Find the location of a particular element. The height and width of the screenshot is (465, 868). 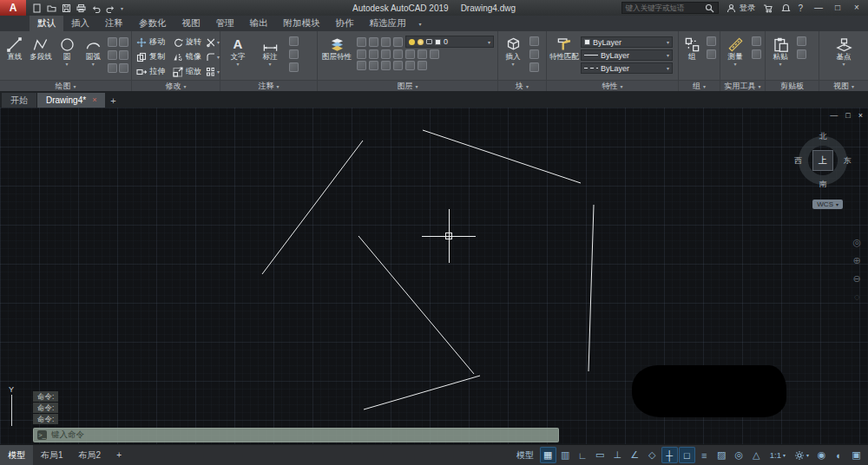

isometric-drafting-icon: ◇ is located at coordinates (653, 455).